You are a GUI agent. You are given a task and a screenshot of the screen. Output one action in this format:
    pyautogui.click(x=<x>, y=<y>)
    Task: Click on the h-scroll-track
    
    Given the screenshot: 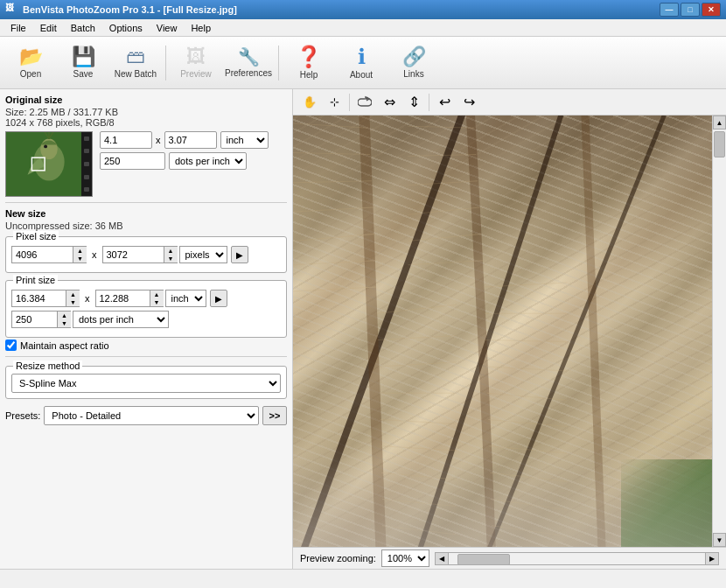 What is the action you would take?
    pyautogui.click(x=577, y=558)
    